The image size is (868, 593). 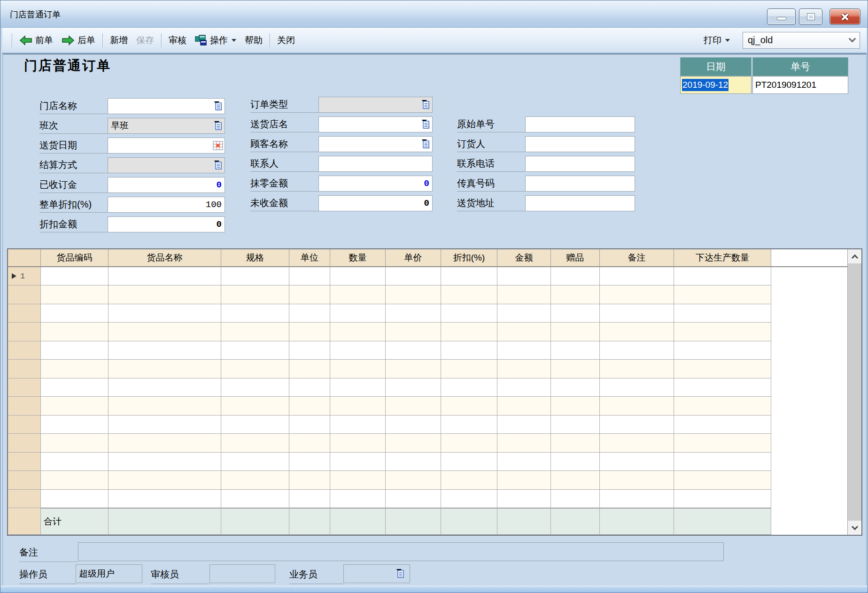 I want to click on cell-r9-c8, so click(x=524, y=424).